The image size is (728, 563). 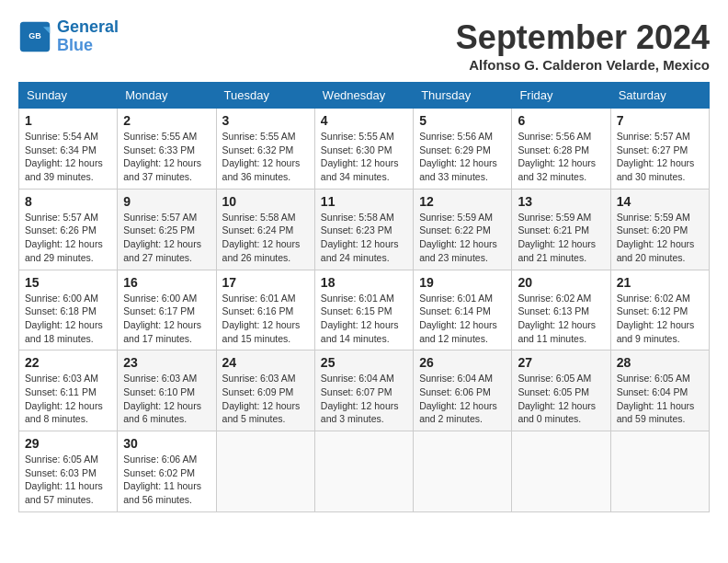 I want to click on day-number: 12, so click(x=462, y=201).